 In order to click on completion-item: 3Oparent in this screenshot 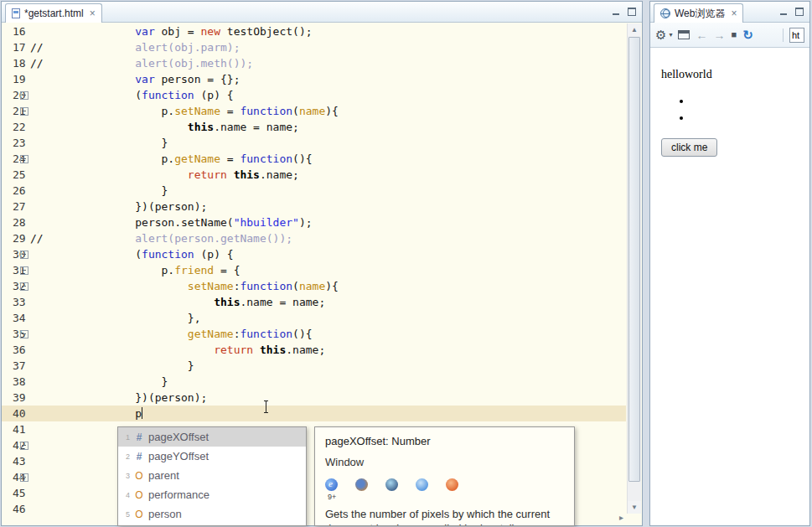, I will do `click(212, 476)`.